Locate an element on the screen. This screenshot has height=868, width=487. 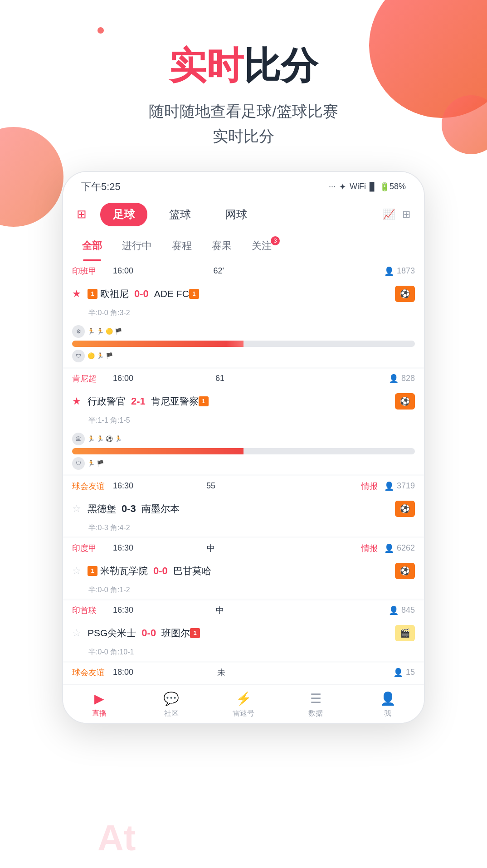
home-team-4: 米勒瓦学院 is located at coordinates (124, 571).